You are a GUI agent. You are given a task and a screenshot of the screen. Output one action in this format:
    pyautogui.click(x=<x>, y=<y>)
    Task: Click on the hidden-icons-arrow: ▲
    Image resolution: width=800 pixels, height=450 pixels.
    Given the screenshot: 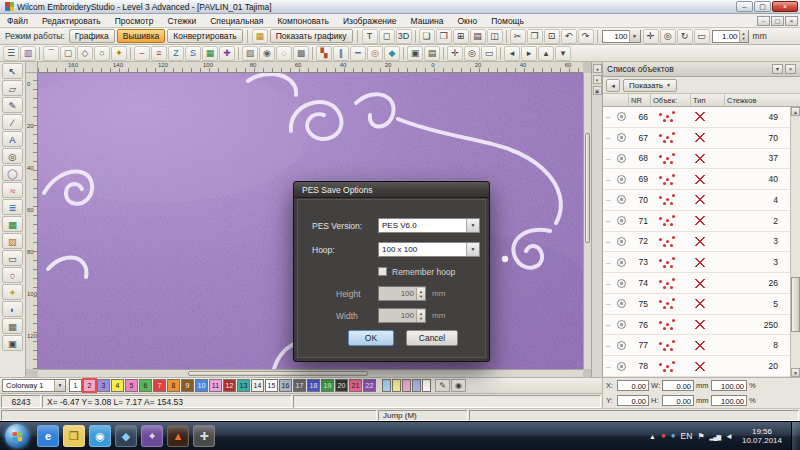 What is the action you would take?
    pyautogui.click(x=652, y=436)
    